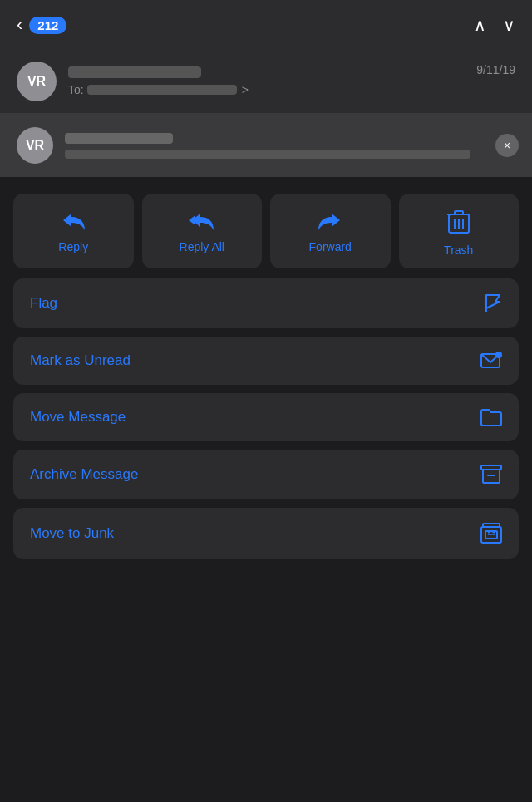  Describe the element at coordinates (459, 231) in the screenshot. I see `trash-button: Trash` at that location.